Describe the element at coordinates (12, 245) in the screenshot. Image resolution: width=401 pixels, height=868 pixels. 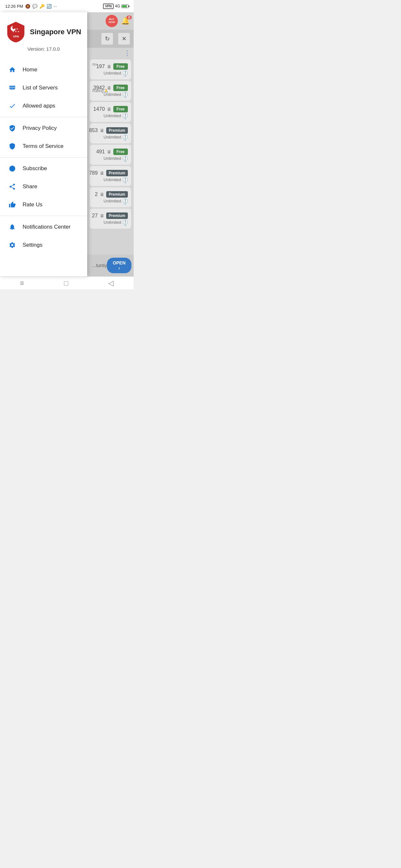
I see `settings-icon` at that location.